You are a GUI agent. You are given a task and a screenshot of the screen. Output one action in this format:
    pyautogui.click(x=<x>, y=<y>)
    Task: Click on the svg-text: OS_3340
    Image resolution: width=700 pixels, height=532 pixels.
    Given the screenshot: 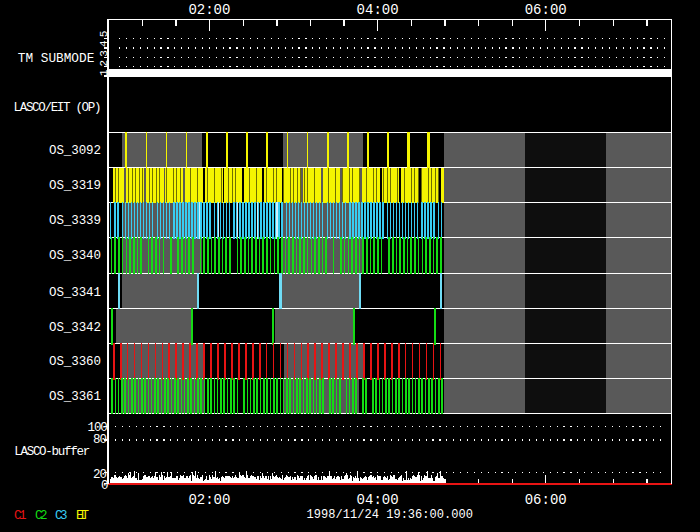 What is the action you would take?
    pyautogui.click(x=75, y=256)
    